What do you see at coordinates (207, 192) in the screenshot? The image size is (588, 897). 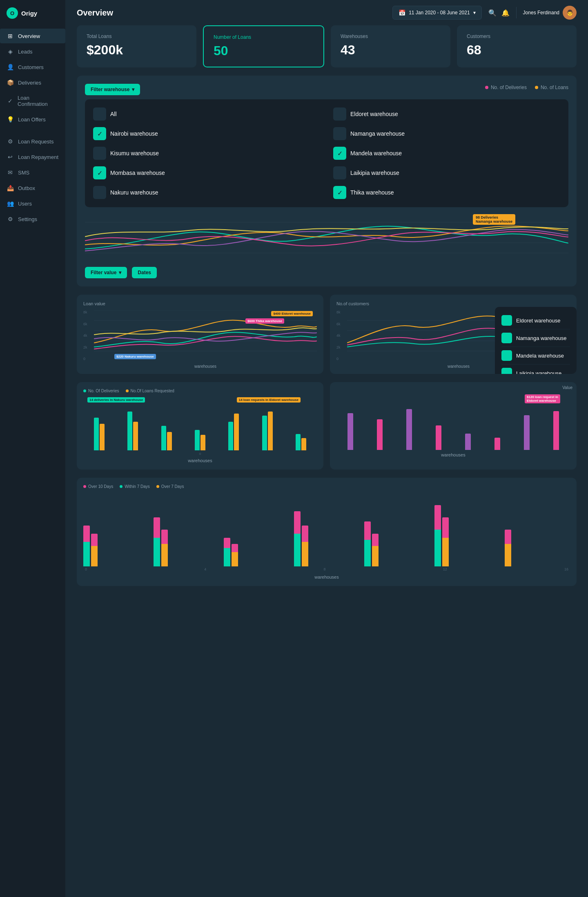 I see `warehouse-item-nakuru: Nakuru warehouse` at bounding box center [207, 192].